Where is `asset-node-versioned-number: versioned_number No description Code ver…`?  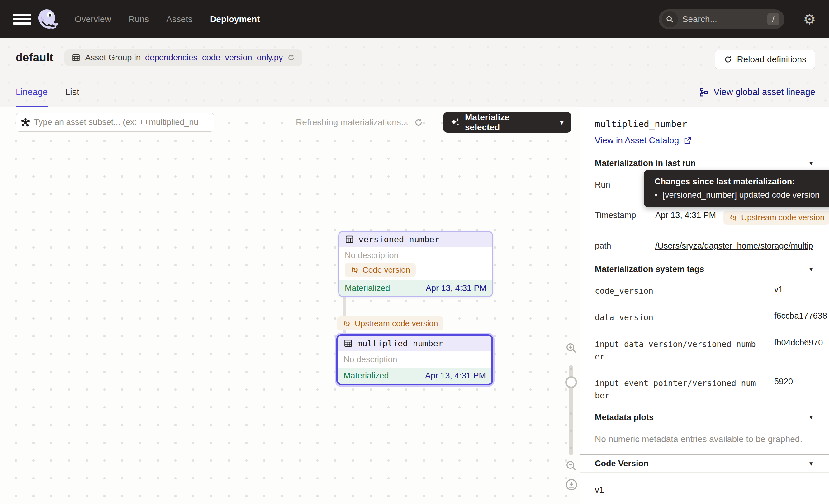 asset-node-versioned-number: versioned_number No description Code ver… is located at coordinates (416, 264).